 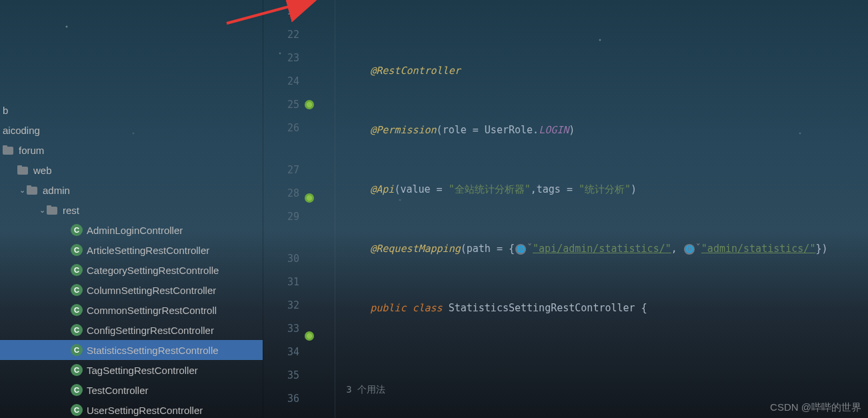 What do you see at coordinates (595, 107) in the screenshot?
I see `code-line: @Permission(role = UserRole.LOGIN)` at bounding box center [595, 107].